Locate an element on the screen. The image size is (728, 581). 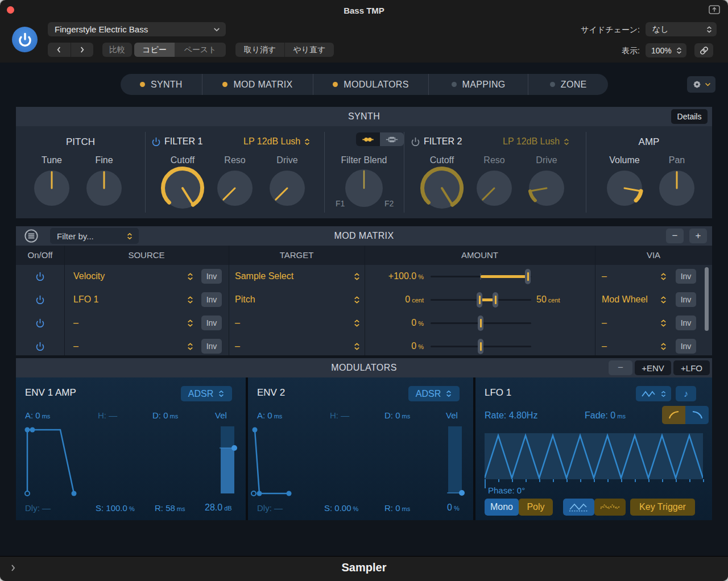
env2-envelope-display is located at coordinates (361, 460).